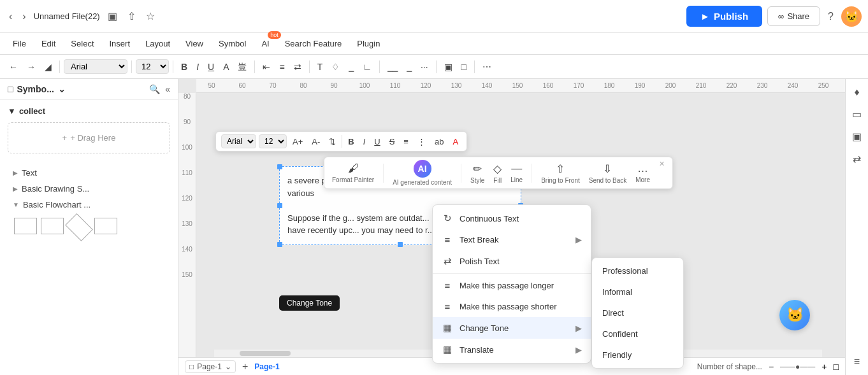 Image resolution: width=868 pixels, height=375 pixels. I want to click on menu-file: File, so click(19, 43).